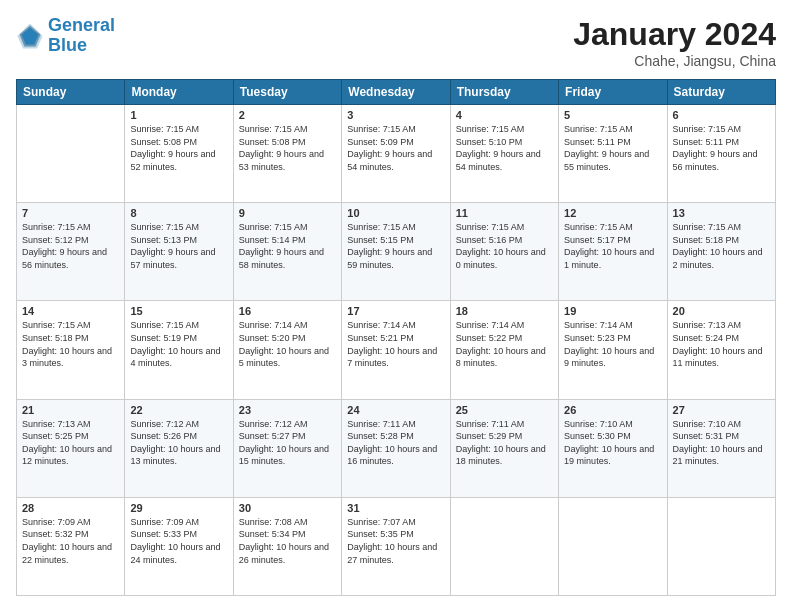 This screenshot has height=612, width=792. What do you see at coordinates (178, 443) in the screenshot?
I see `day-info: Sunrise: 7:12 AMSunset: 5:26 PMDaylight:…` at bounding box center [178, 443].